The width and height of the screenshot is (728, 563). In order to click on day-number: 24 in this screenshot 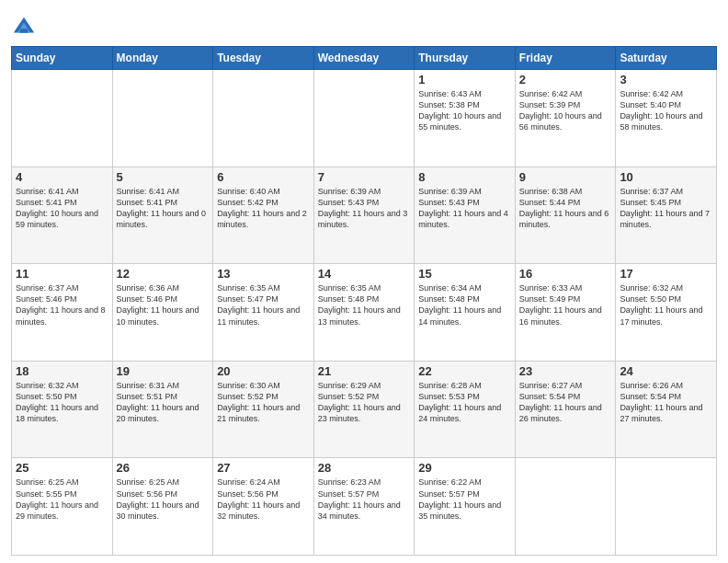, I will do `click(665, 372)`.